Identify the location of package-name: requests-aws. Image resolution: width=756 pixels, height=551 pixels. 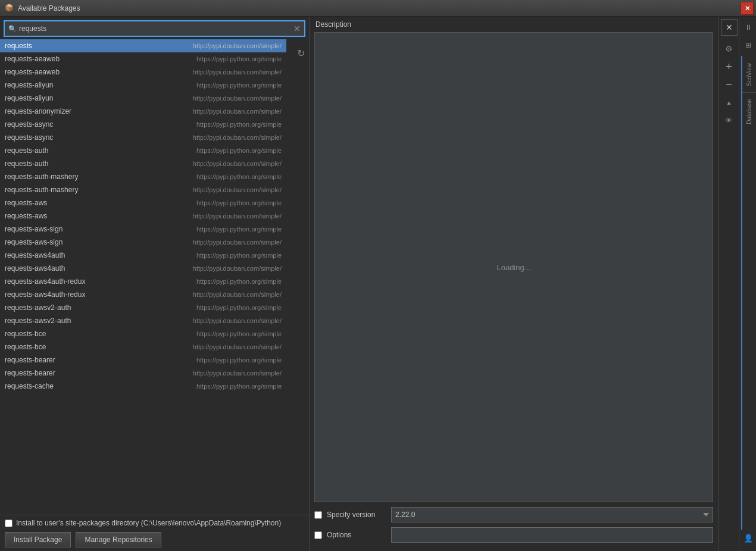
(99, 216).